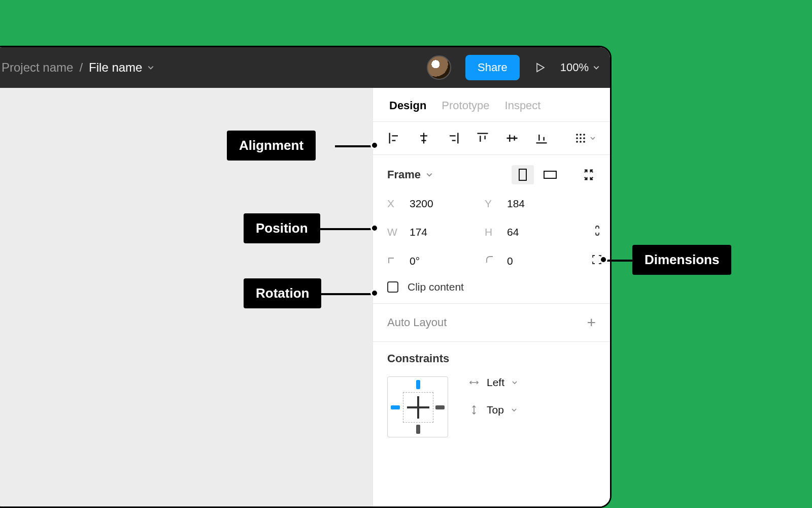  Describe the element at coordinates (495, 410) in the screenshot. I see `constraint-v-value: Top` at that location.